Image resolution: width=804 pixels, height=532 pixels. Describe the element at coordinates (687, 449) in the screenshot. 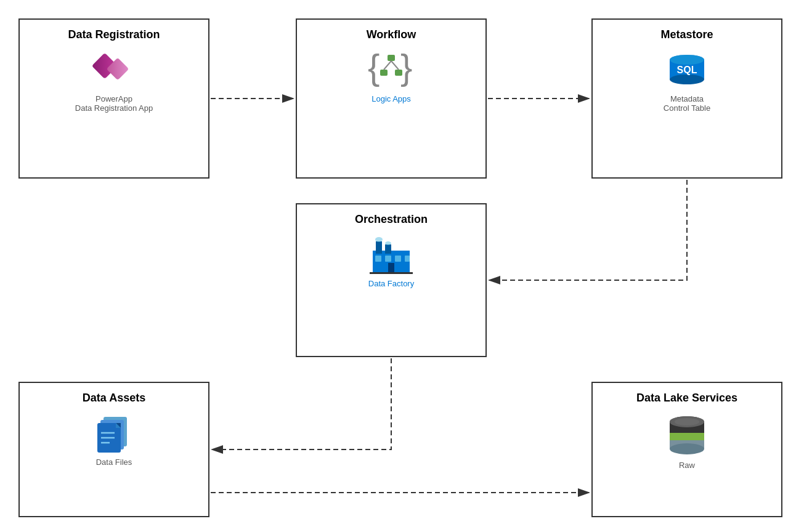

I see `box-data-lake: Data Lake Services Raw` at that location.